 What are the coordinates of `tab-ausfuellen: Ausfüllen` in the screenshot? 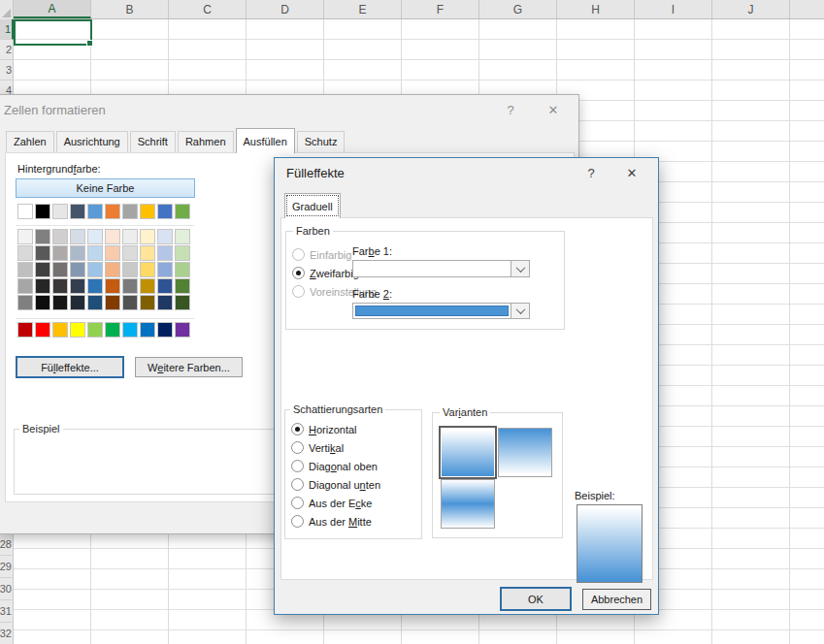 It's located at (266, 141).